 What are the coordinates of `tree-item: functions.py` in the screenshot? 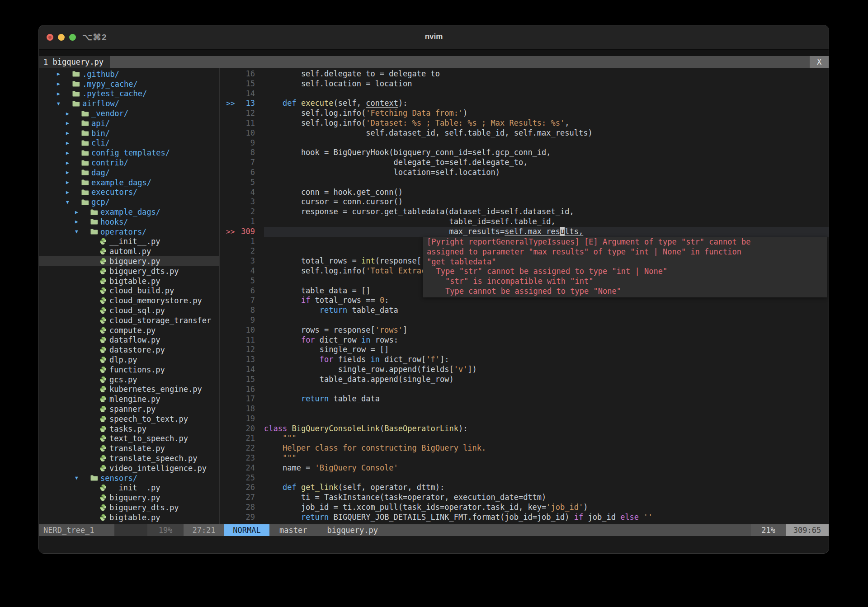 It's located at (129, 370).